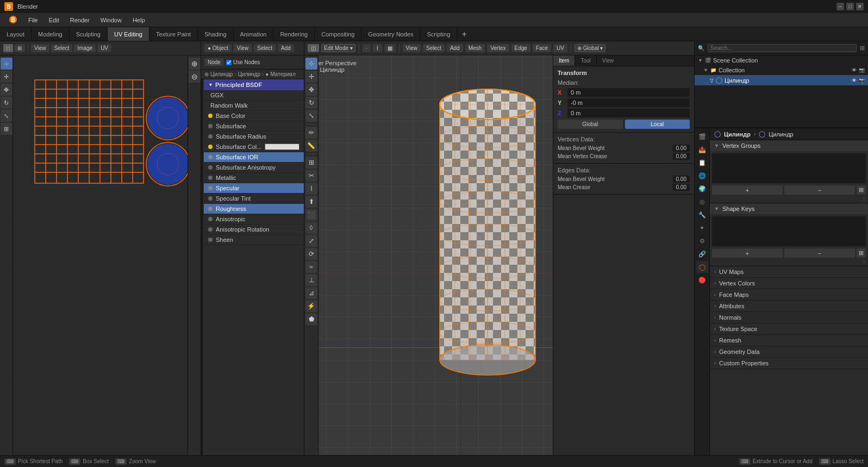 Image resolution: width=868 pixels, height=467 pixels. What do you see at coordinates (311, 133) in the screenshot?
I see `vp-tool-annotate: ✏` at bounding box center [311, 133].